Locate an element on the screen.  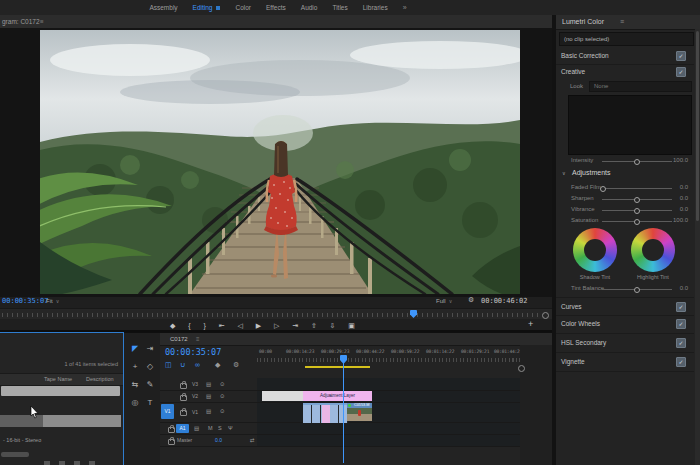
timeline-current-timecode: 00:00:35:07 is located at coordinates (193, 352).